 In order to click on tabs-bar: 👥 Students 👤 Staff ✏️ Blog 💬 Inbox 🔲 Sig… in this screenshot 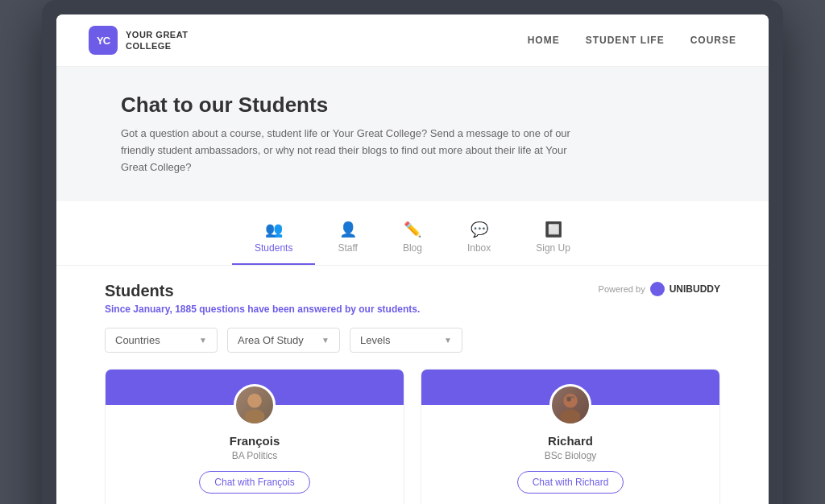, I will do `click(412, 233)`.